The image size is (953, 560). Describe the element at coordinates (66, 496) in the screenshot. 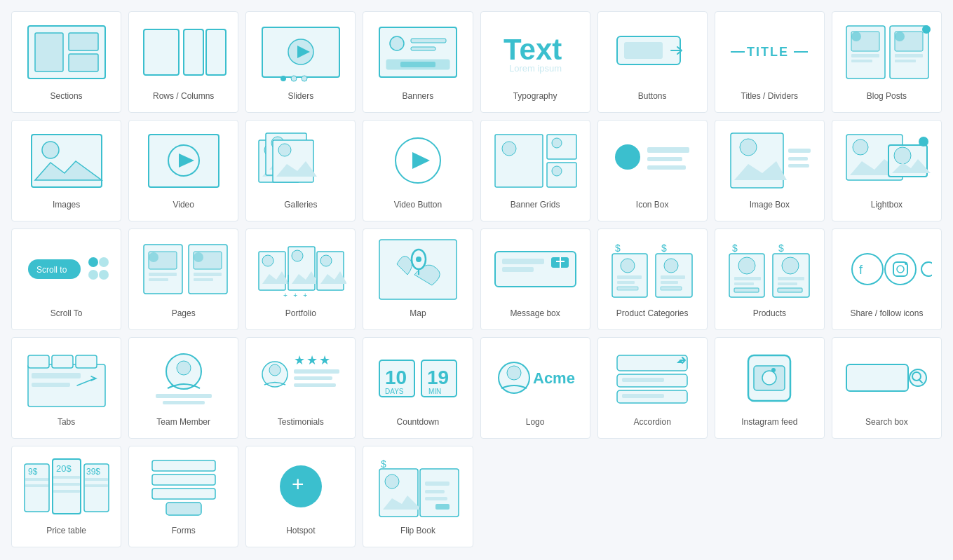

I see `widget-price-table: 9$ 20$ 39$ Price table` at that location.